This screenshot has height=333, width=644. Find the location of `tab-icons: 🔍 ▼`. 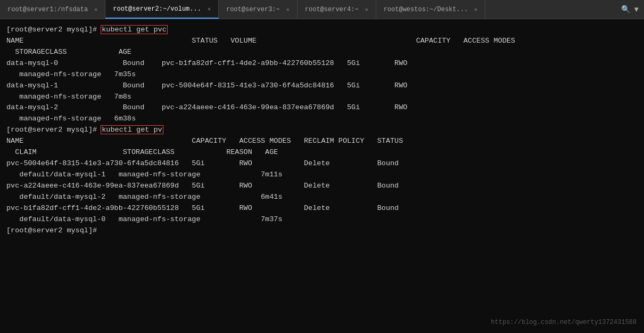

tab-icons: 🔍 ▼ is located at coordinates (630, 10).